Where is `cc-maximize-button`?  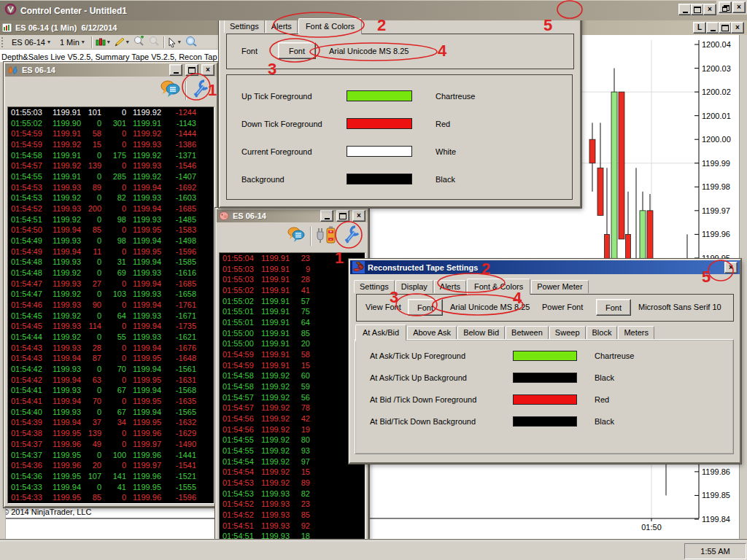
cc-maximize-button is located at coordinates (697, 9).